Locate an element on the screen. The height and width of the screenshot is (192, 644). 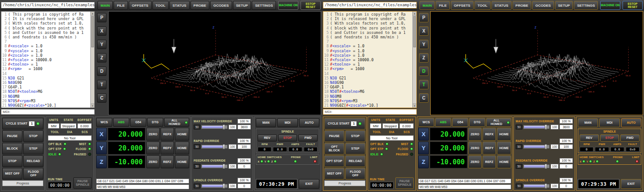
g54-button: G54 is located at coordinates (138, 122).